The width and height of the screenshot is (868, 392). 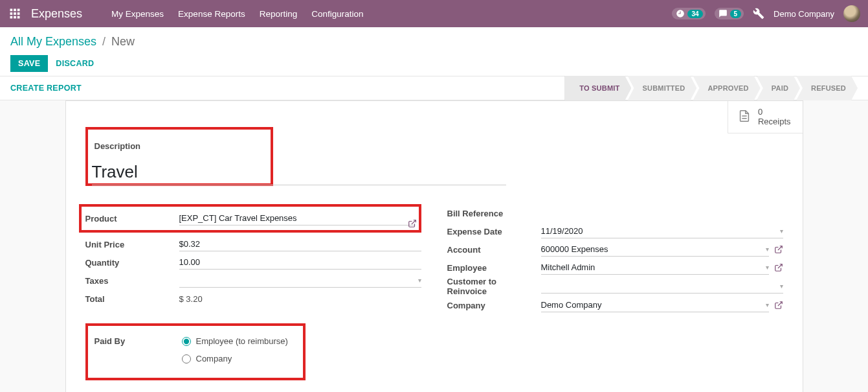 I want to click on employee-external-link-icon, so click(x=779, y=268).